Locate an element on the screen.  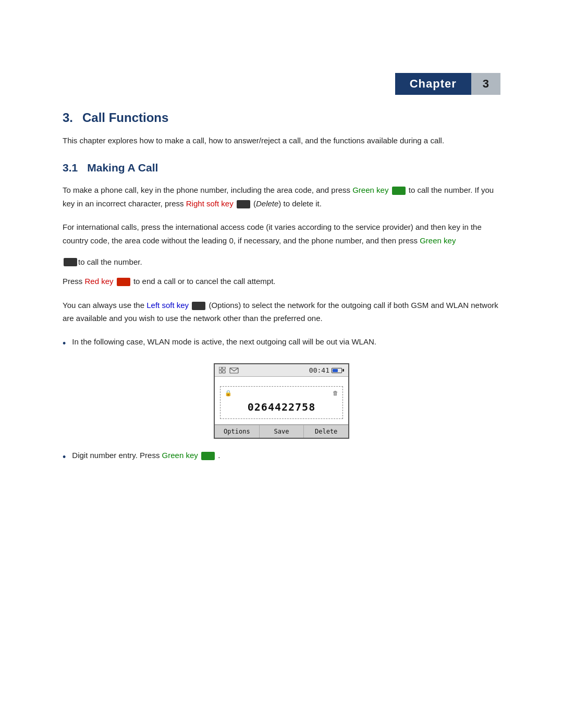
green-key-icon-bullet2 is located at coordinates (208, 456).